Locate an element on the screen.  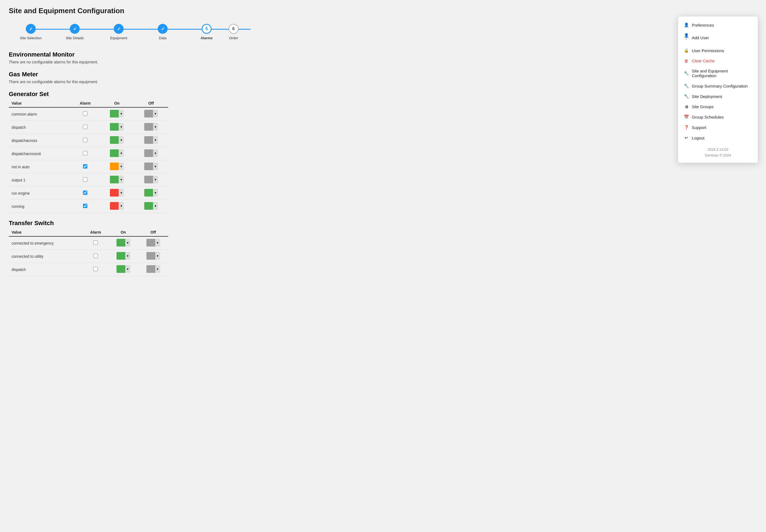
dropdown-menu: 👤Preferences👤+Add User🔒User Permissions🗑… is located at coordinates (718, 89).